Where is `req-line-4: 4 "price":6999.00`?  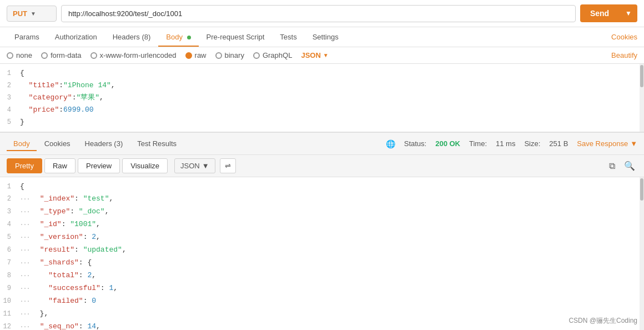 req-line-4: 4 "price":6999.00 is located at coordinates (322, 110).